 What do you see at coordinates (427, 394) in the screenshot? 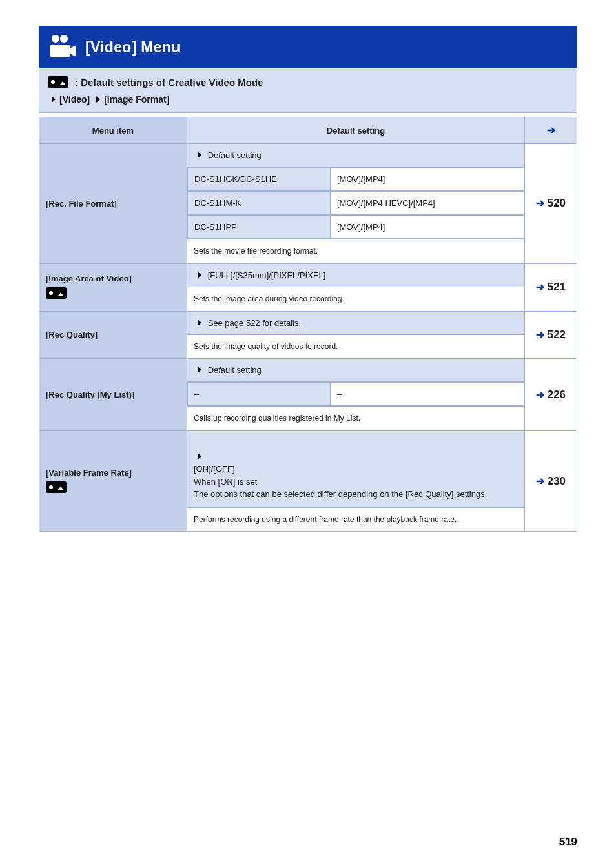
I see `default-value: –` at bounding box center [427, 394].